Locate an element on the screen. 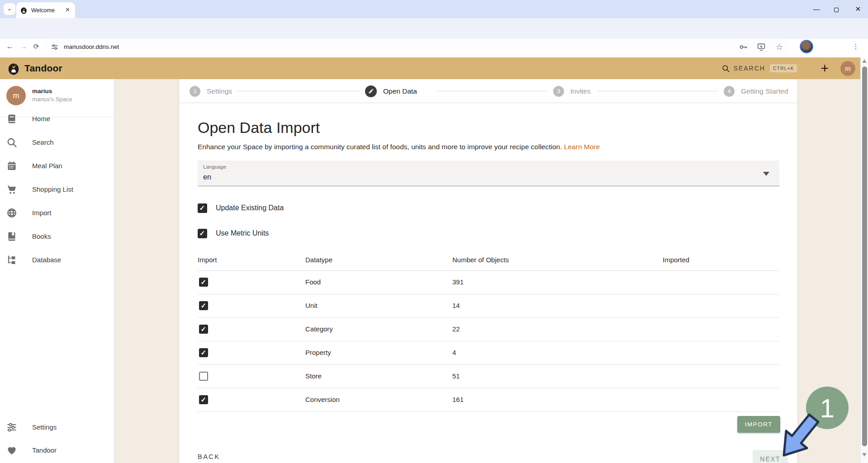  page-title: Open Data Import is located at coordinates (259, 128).